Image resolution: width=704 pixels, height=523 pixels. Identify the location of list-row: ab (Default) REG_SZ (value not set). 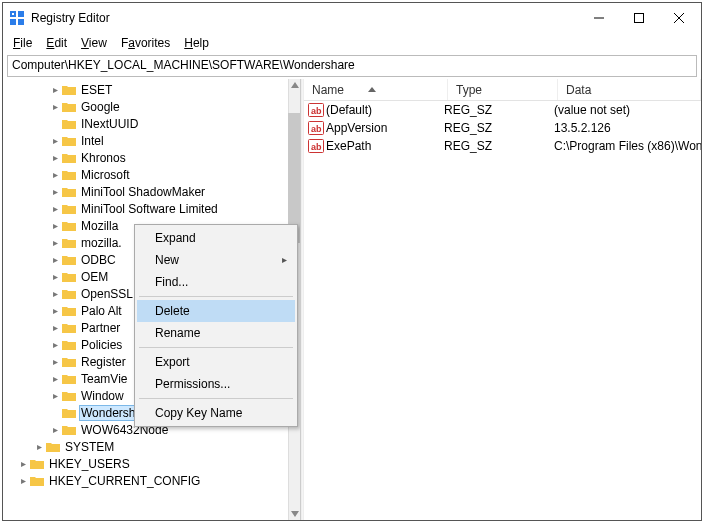
(502, 110).